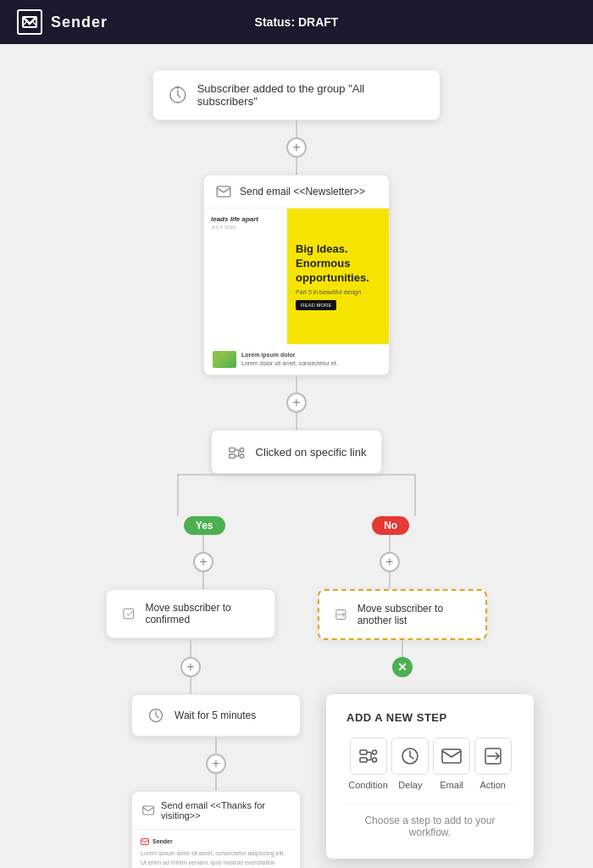 Image resolution: width=593 pixels, height=868 pixels. What do you see at coordinates (225, 810) in the screenshot?
I see `send-email2-label: Send email <<Thanks for visiting>>` at bounding box center [225, 810].